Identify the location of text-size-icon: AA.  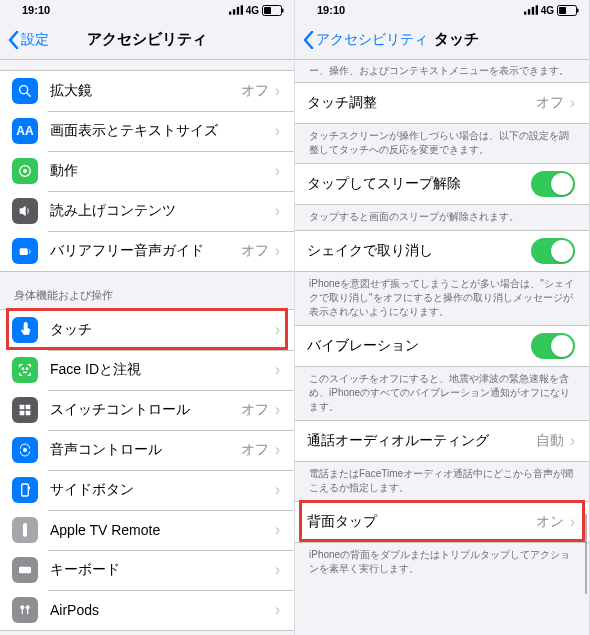
(25, 131).